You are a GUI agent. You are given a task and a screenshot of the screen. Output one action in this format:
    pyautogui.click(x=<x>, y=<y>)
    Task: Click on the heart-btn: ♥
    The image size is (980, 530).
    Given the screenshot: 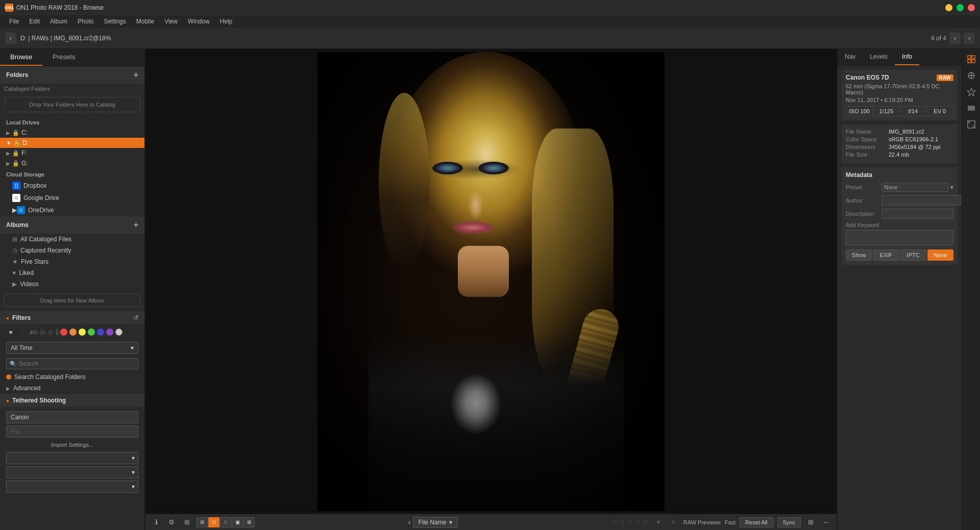 What is the action you would take?
    pyautogui.click(x=658, y=522)
    